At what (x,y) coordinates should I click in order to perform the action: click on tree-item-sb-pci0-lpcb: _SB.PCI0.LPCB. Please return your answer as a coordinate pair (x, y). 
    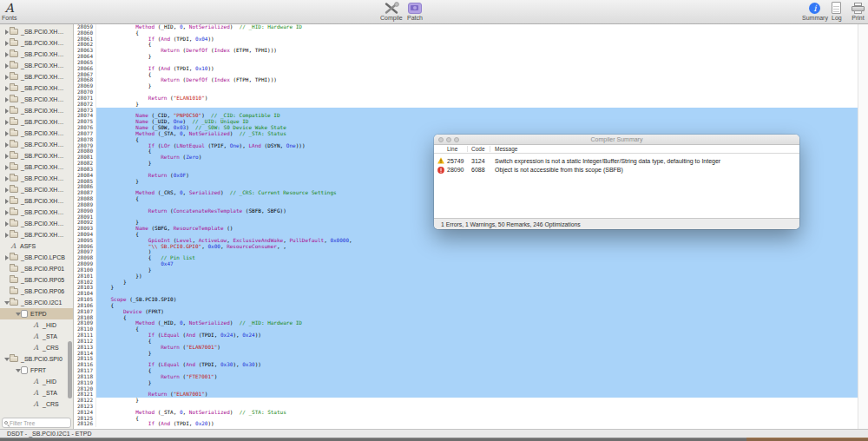
    Looking at the image, I should click on (36, 257).